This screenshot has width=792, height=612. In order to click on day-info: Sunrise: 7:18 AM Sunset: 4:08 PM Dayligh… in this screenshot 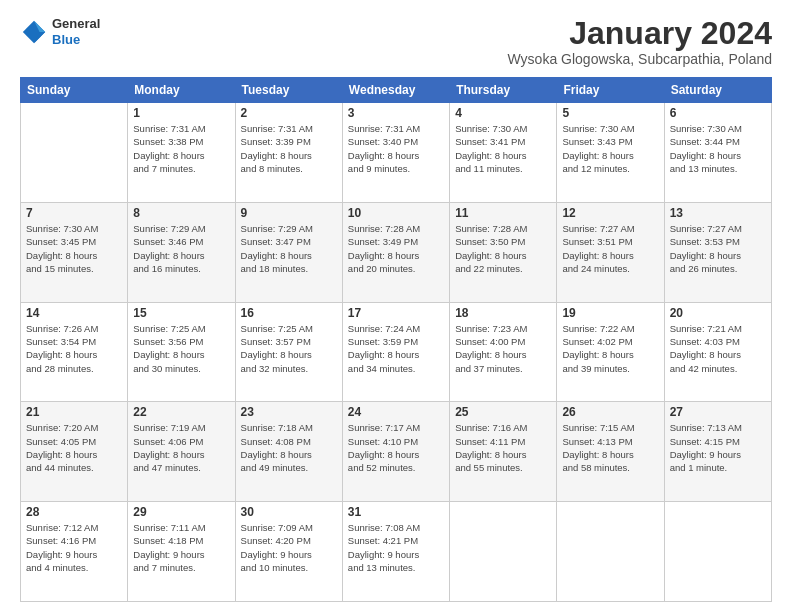, I will do `click(289, 448)`.